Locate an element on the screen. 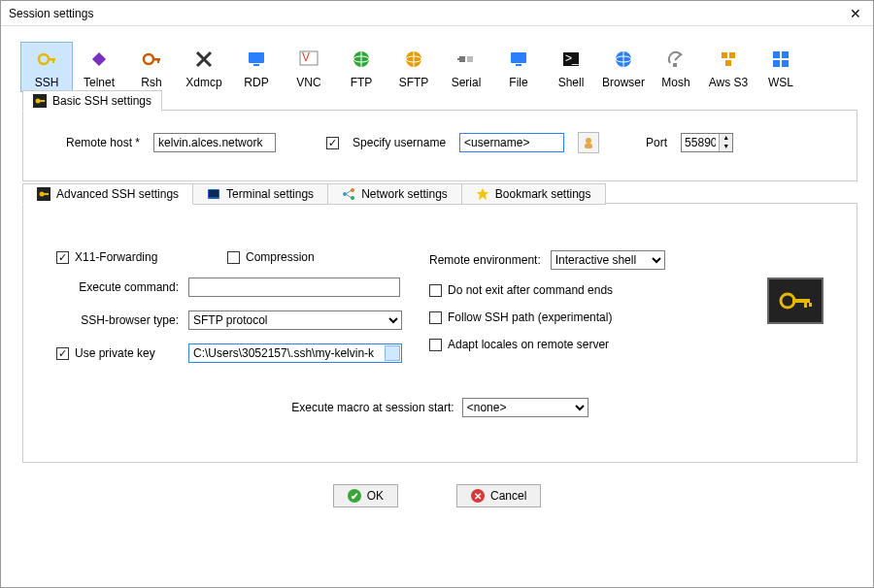 The image size is (874, 588). username-input is located at coordinates (512, 143).